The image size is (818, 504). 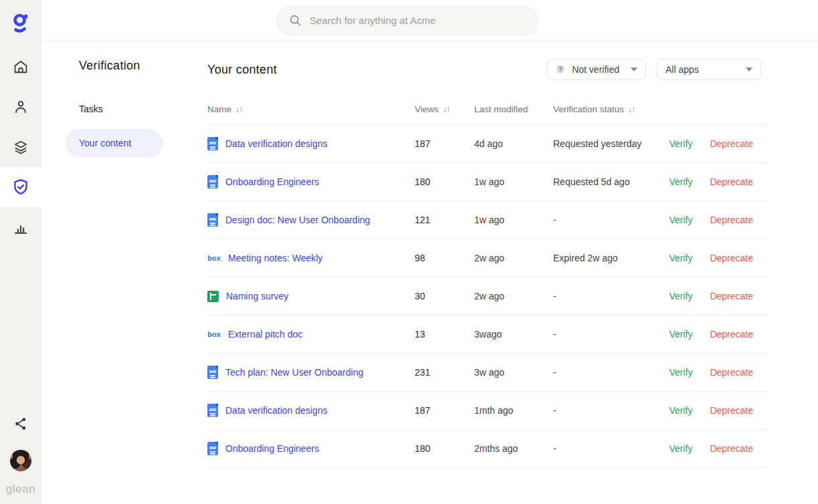 I want to click on column-header-verification-status: Verification status ↓↑, so click(x=607, y=110).